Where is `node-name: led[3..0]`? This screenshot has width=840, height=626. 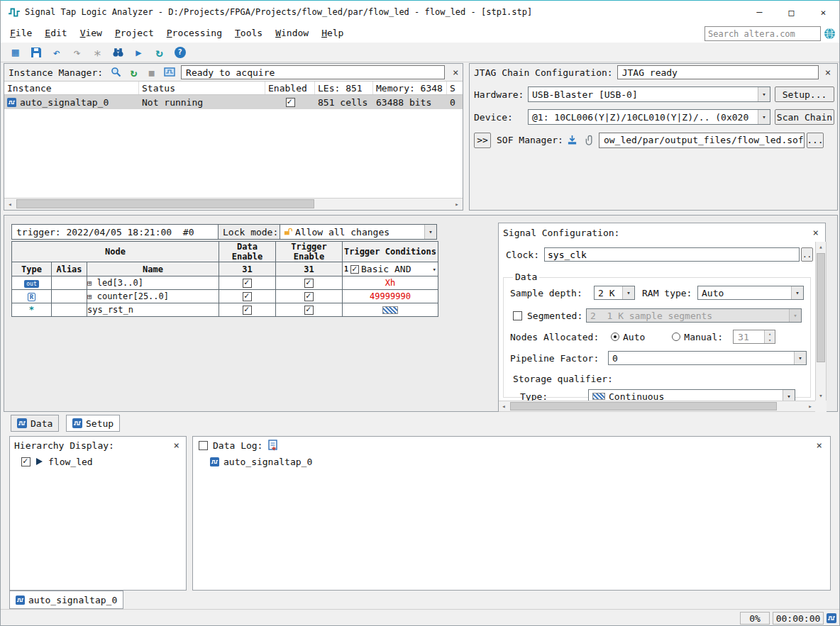 node-name: led[3..0] is located at coordinates (121, 283).